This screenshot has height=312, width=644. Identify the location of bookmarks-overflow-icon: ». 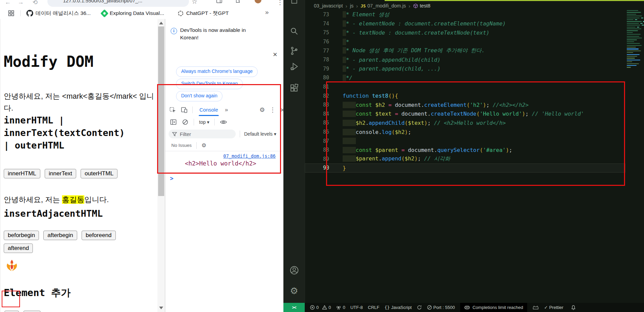
(267, 12).